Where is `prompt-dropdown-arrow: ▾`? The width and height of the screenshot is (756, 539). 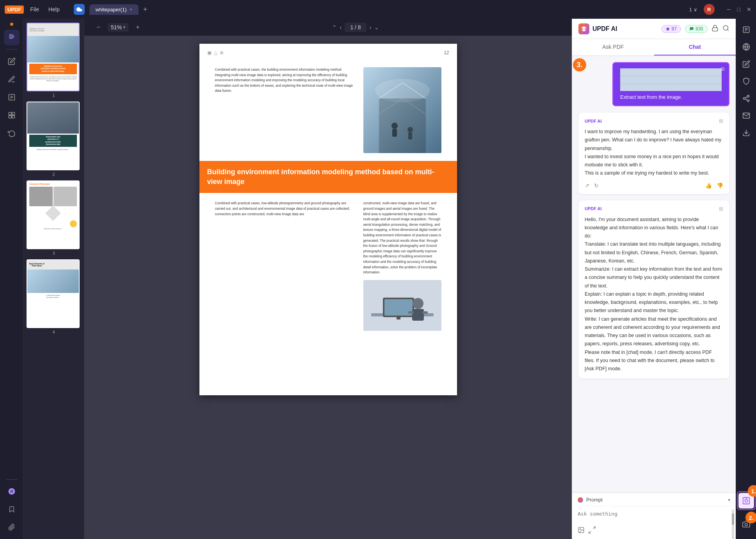 prompt-dropdown-arrow: ▾ is located at coordinates (729, 500).